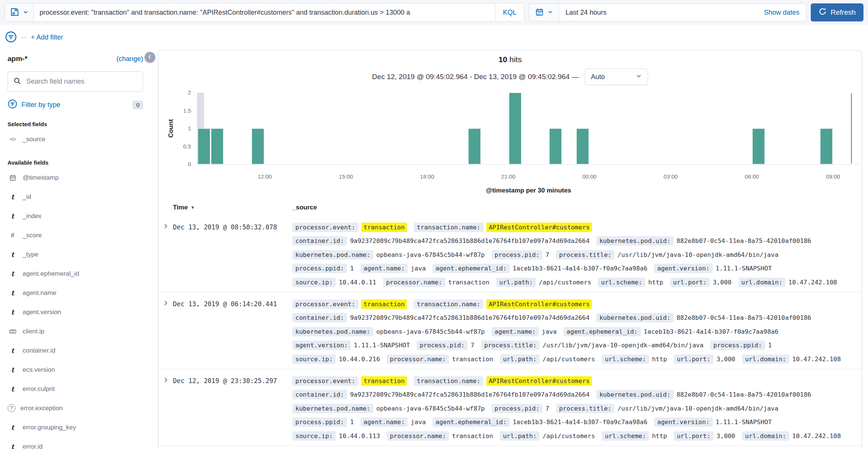 The width and height of the screenshot is (868, 449). Describe the element at coordinates (38, 389) in the screenshot. I see `field-name: error.culprit` at that location.